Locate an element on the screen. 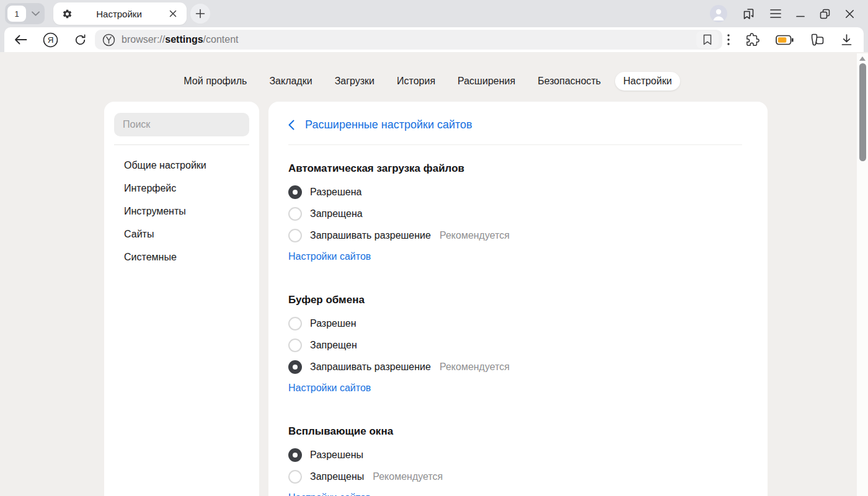 This screenshot has width=868, height=496. option-label: Запрещен is located at coordinates (334, 345).